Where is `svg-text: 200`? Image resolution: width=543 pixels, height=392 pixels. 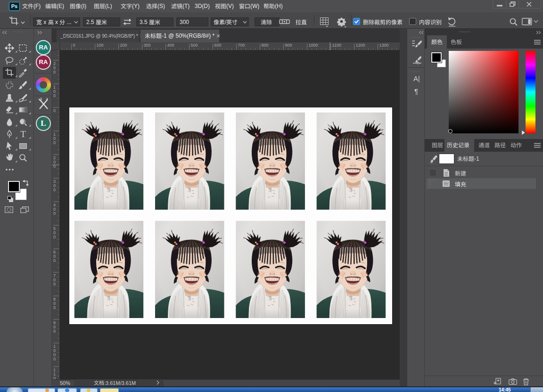
svg-text: 200 is located at coordinates (123, 45).